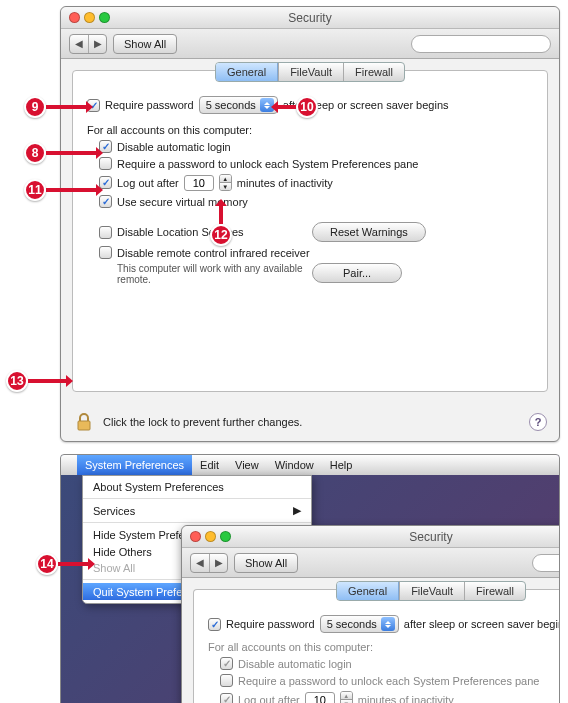 The image size is (568, 703). What do you see at coordinates (60, 153) in the screenshot?
I see `callout-8: 8` at bounding box center [60, 153].